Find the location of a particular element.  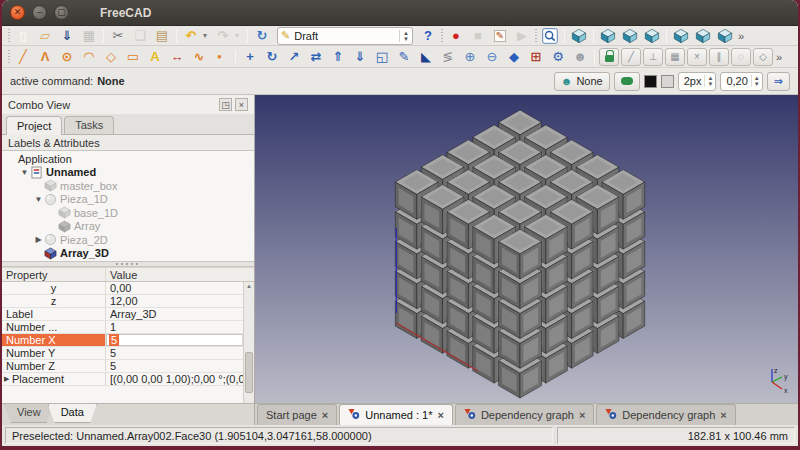

apply-style-button: ⇒ is located at coordinates (778, 82).